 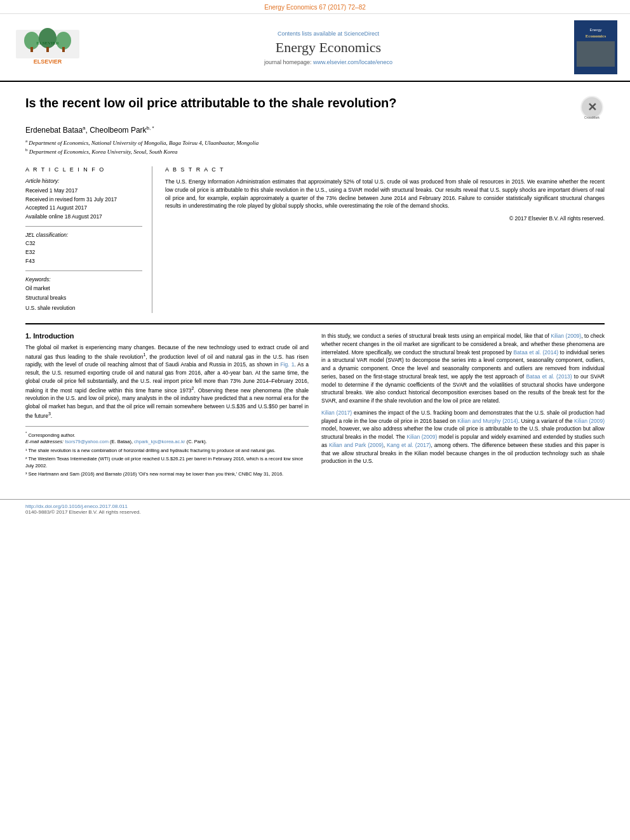 What do you see at coordinates (167, 475) in the screenshot?
I see `footnote-3: ³ See Hartmann and Sam (2016) and Barnat…` at bounding box center [167, 475].